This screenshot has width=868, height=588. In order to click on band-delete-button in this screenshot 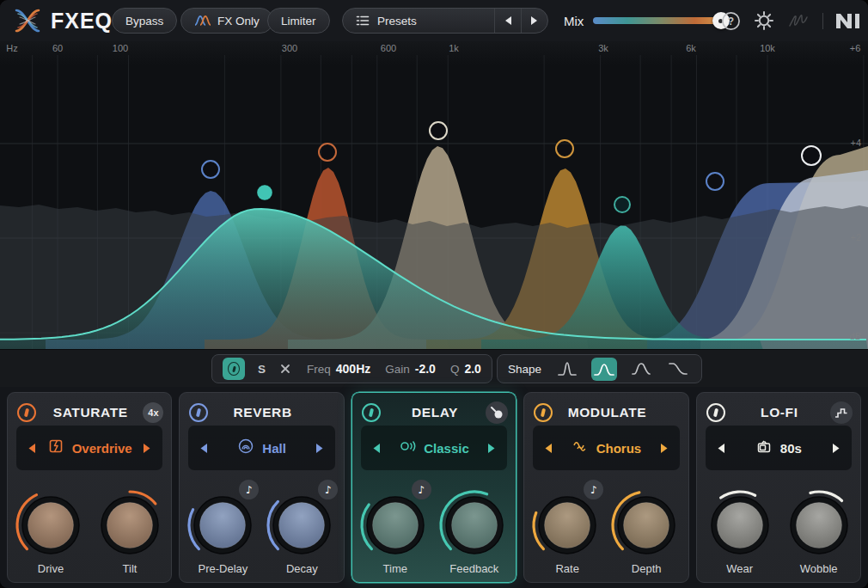, I will do `click(285, 369)`.